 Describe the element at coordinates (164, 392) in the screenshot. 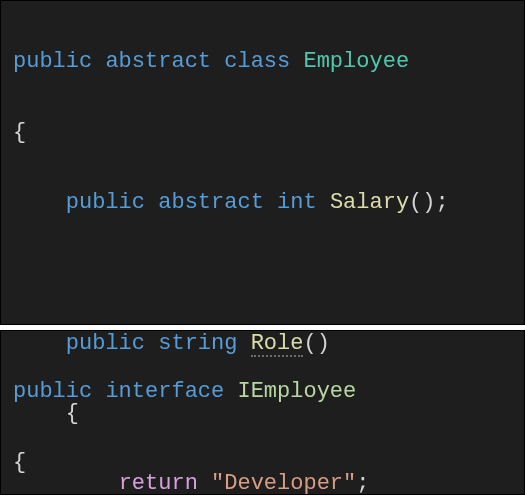

I see `keyword: interface` at that location.